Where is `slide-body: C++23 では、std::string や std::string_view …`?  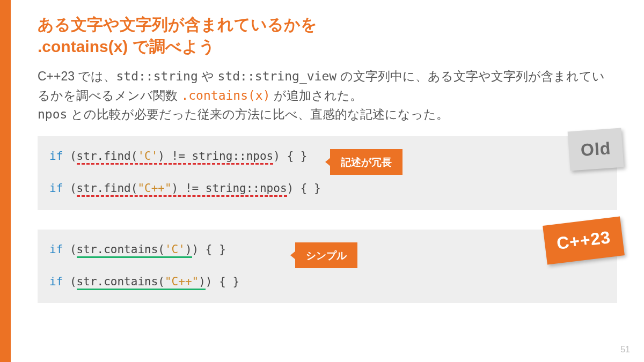
slide-body: C++23 では、std::string や std::string_view … is located at coordinates (327, 95).